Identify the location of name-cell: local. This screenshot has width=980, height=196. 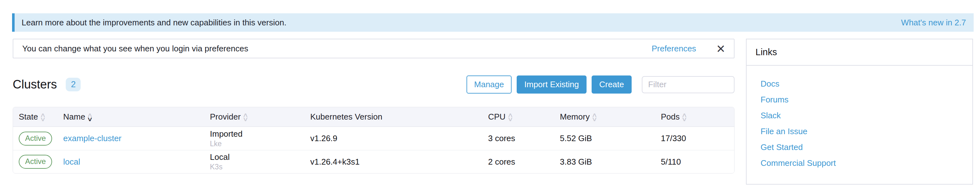
(131, 162).